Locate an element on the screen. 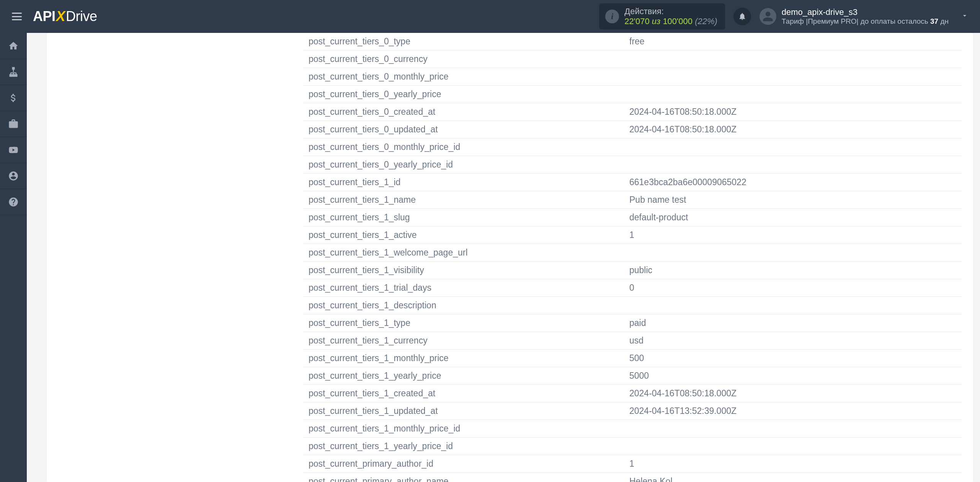 This screenshot has height=482, width=980. field-key: post_current_primary_author_name is located at coordinates (464, 477).